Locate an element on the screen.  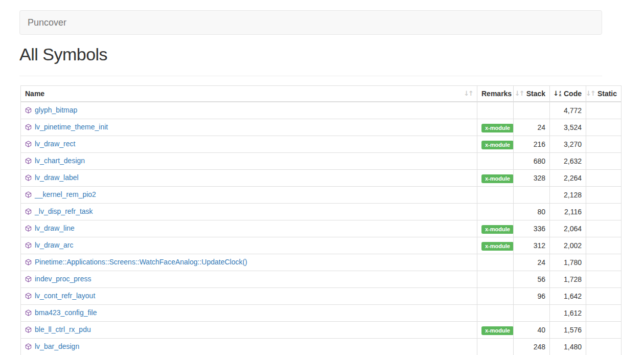
page-header: All Symbols is located at coordinates (311, 60).